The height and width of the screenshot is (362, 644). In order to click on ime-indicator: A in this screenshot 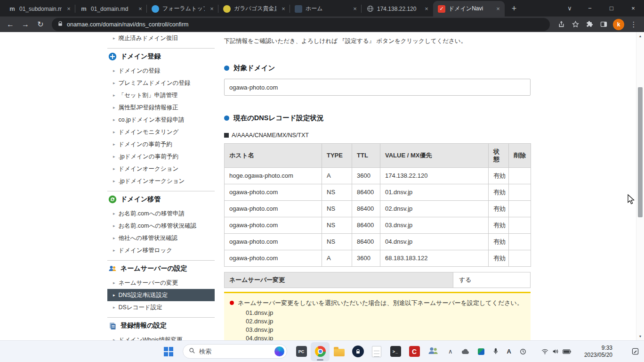, I will do `click(509, 352)`.